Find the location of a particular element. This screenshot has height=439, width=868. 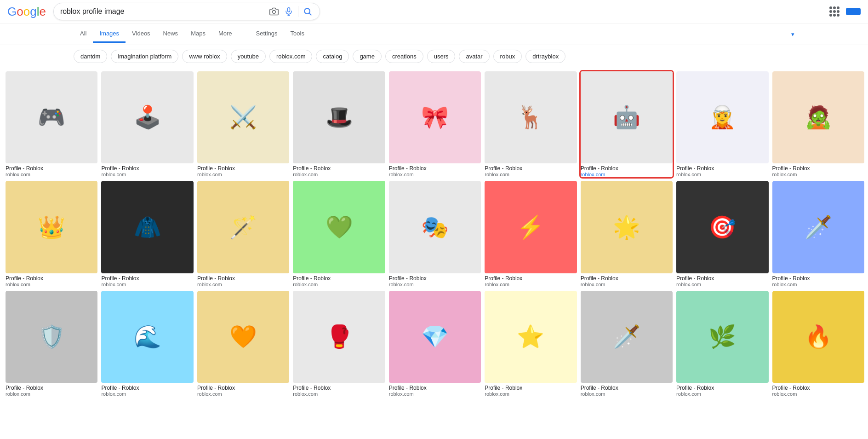

image-card: 🧥Profile - Robloxroblox.com is located at coordinates (147, 234).